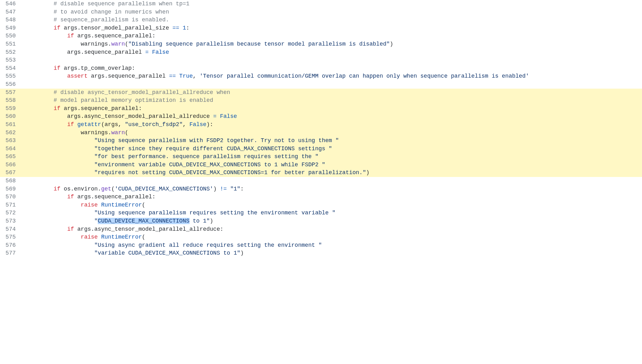 Image resolution: width=642 pixels, height=364 pixels. What do you see at coordinates (11, 44) in the screenshot?
I see `line-number: 551` at bounding box center [11, 44].